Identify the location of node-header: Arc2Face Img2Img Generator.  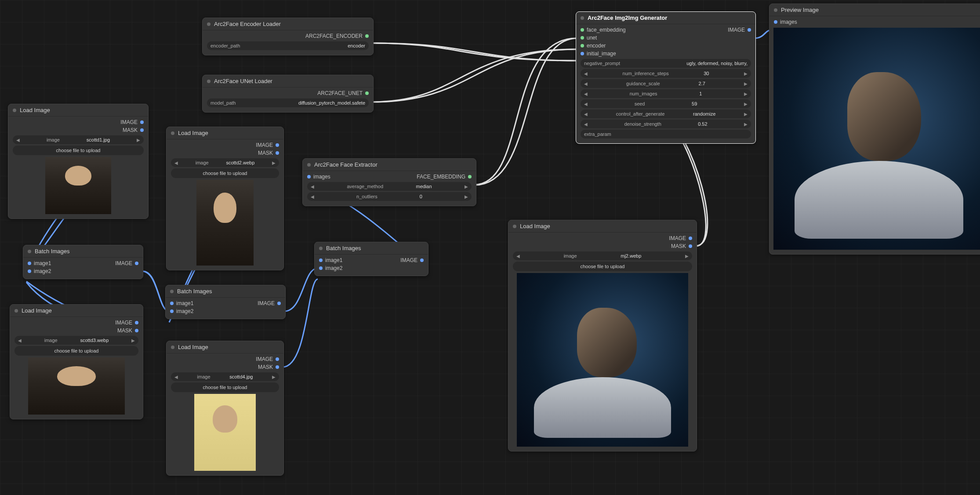
(666, 18).